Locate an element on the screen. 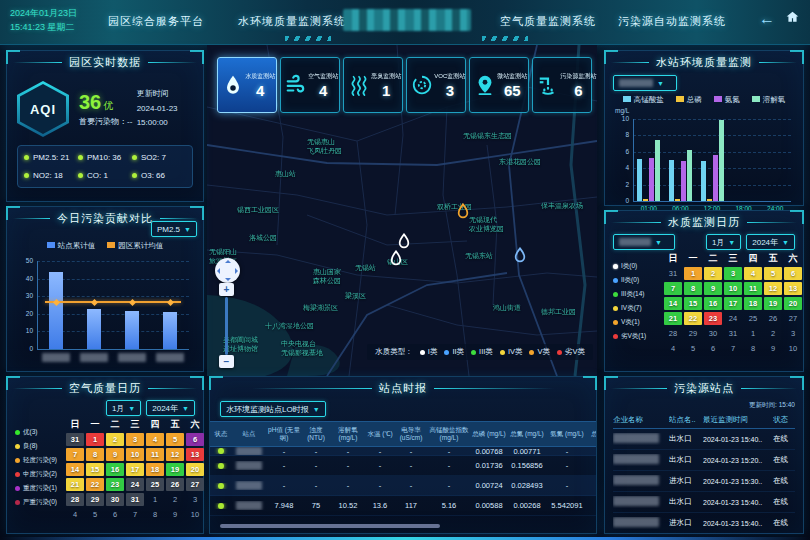 This screenshot has width=810, height=540. source-table-row: 出水口2024-01-23 15:20..在线 is located at coordinates (704, 460).